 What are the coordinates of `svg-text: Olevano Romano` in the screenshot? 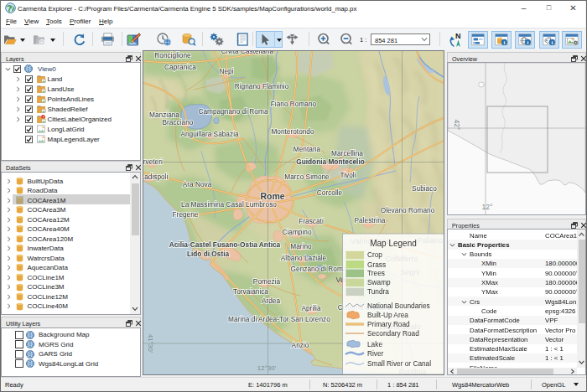 It's located at (408, 210).